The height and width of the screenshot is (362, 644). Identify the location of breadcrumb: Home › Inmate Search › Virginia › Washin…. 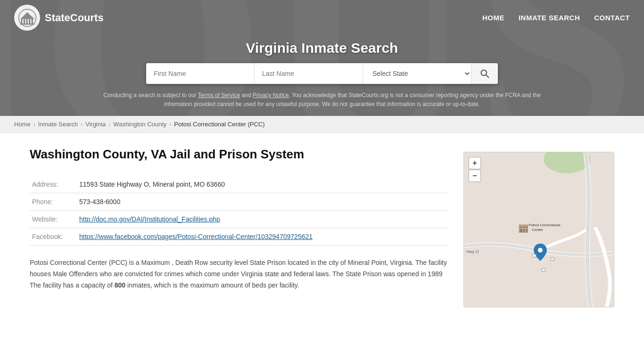
(322, 124).